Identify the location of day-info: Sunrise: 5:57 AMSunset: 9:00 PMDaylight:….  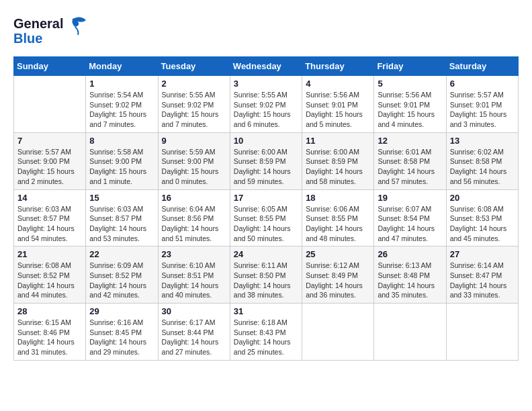
(50, 167).